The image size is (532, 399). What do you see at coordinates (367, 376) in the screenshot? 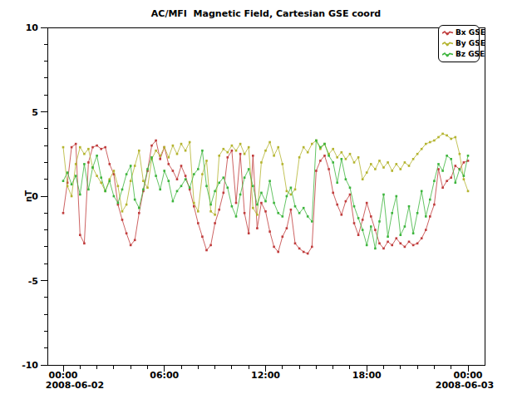
I see `x-tick-label: 18:00` at bounding box center [367, 376].